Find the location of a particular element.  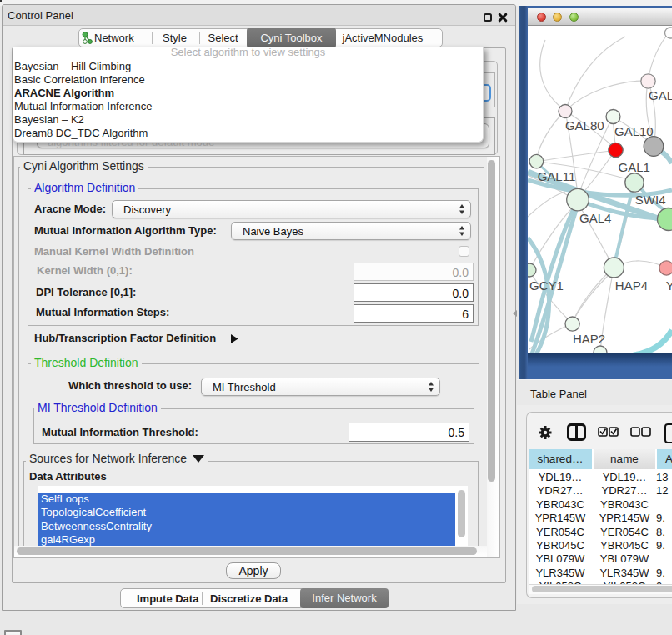

svg-text: SWI4 is located at coordinates (650, 200).